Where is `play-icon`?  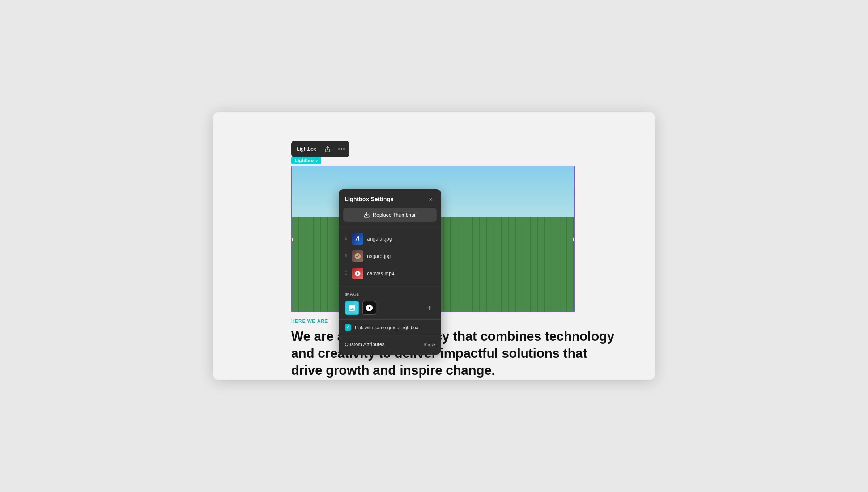 play-icon is located at coordinates (369, 308).